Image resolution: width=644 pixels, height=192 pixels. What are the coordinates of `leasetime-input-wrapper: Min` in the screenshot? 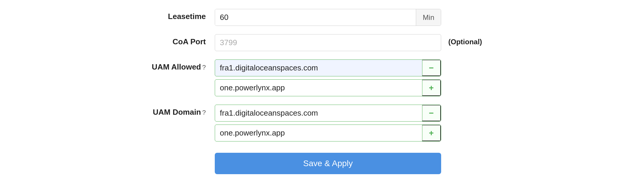 It's located at (328, 17).